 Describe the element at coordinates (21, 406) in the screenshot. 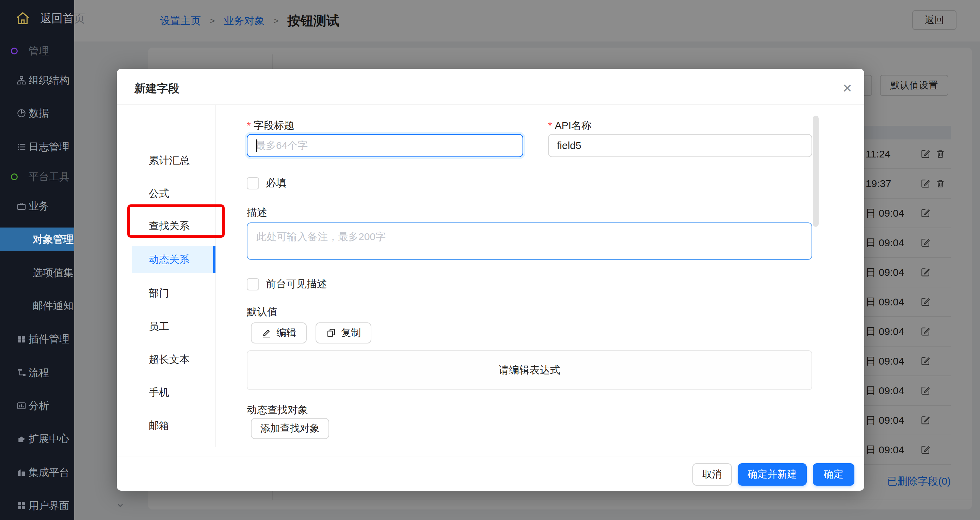

I see `bar-chart-icon` at that location.